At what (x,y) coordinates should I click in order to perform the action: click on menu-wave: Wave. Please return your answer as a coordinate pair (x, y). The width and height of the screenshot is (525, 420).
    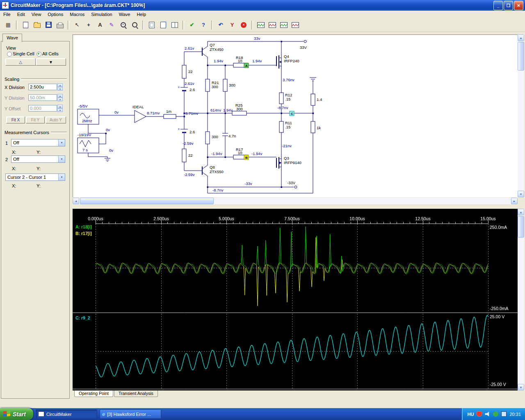
    Looking at the image, I should click on (125, 14).